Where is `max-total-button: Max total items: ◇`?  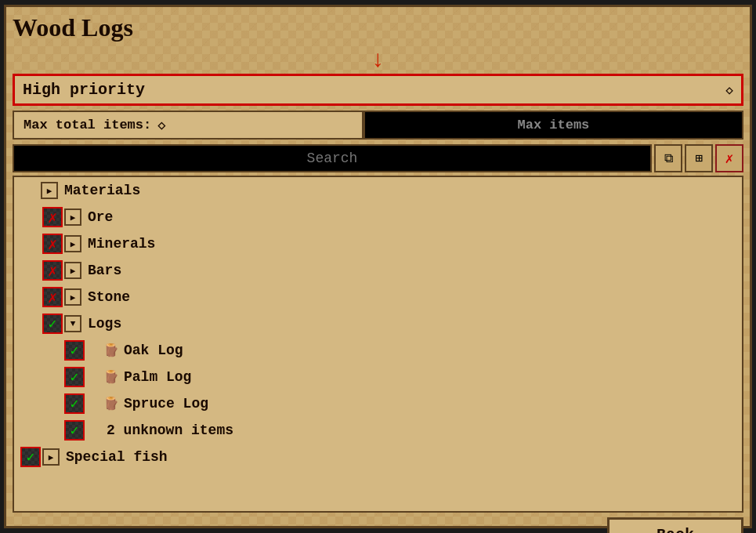
max-total-button: Max total items: ◇ is located at coordinates (188, 125).